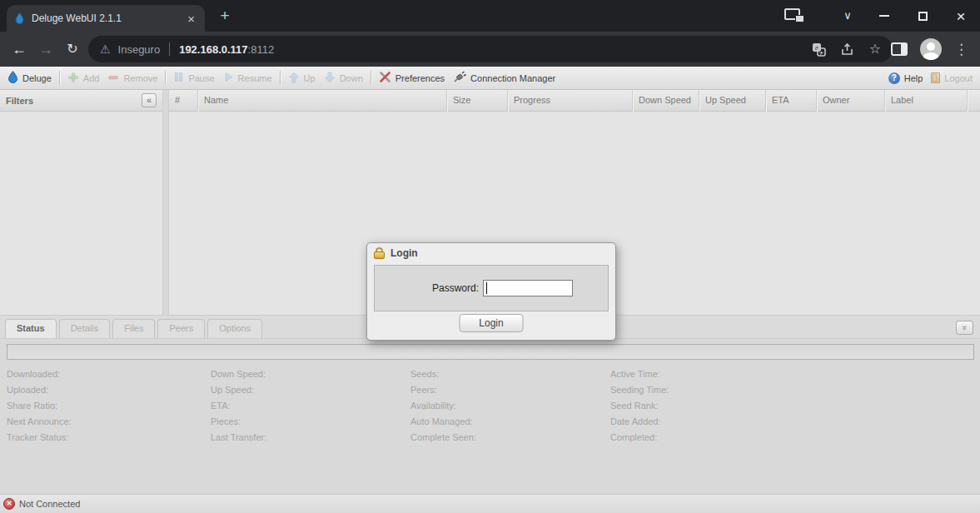 This screenshot has width=980, height=513. What do you see at coordinates (443, 406) in the screenshot?
I see `status-label: Availability:` at bounding box center [443, 406].